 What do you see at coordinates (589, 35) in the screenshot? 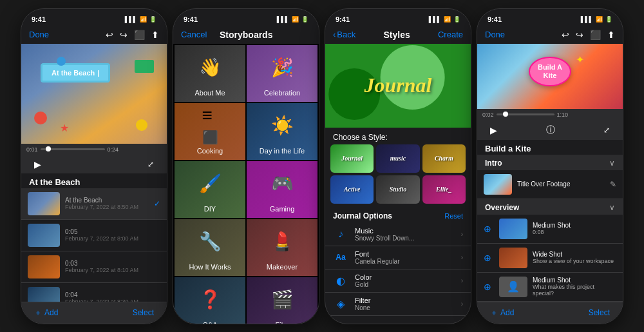
I see `toolbar-icons-4: ↩ ↪ ⬛ ⬆` at bounding box center [589, 35].